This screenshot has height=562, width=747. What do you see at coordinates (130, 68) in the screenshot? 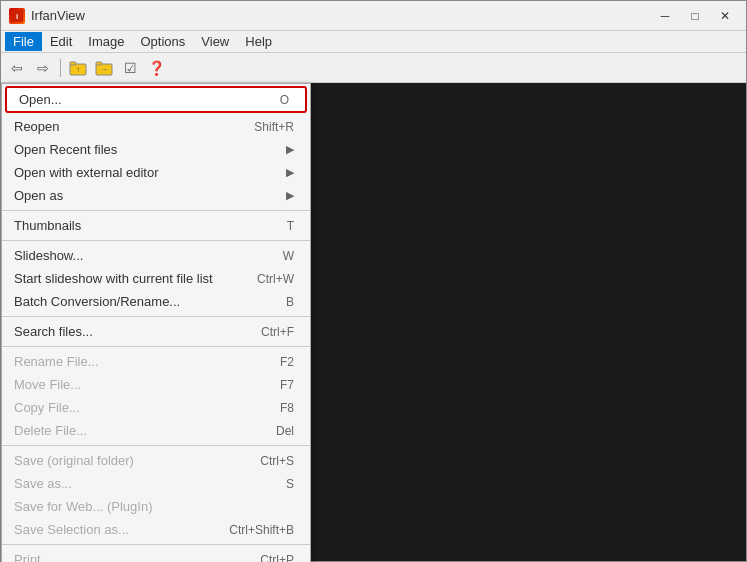
I see `checkbox-icon: ☑` at bounding box center [130, 68].